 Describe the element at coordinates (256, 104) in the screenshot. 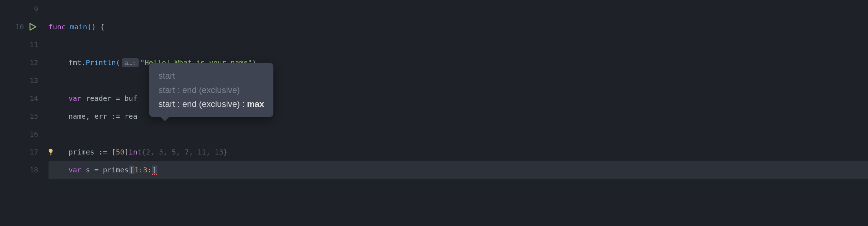

I see `tooltip-current-param: max` at that location.